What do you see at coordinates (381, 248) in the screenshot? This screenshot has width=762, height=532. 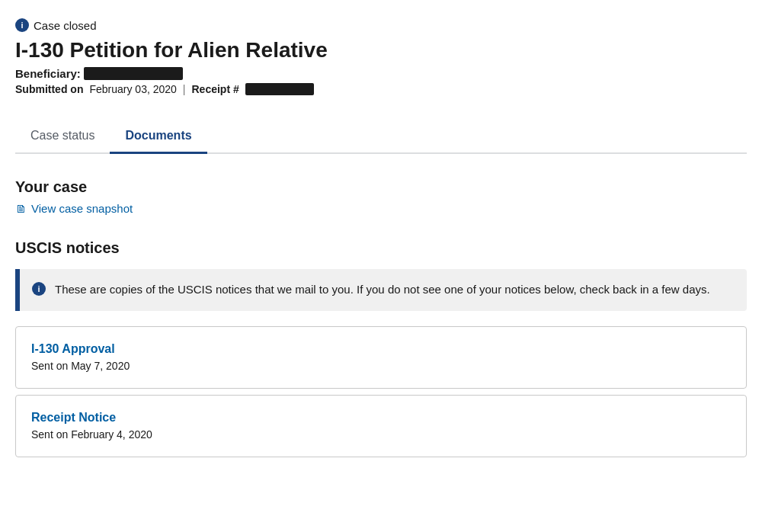 I see `uscis-notices-heading: USCIS notices` at bounding box center [381, 248].